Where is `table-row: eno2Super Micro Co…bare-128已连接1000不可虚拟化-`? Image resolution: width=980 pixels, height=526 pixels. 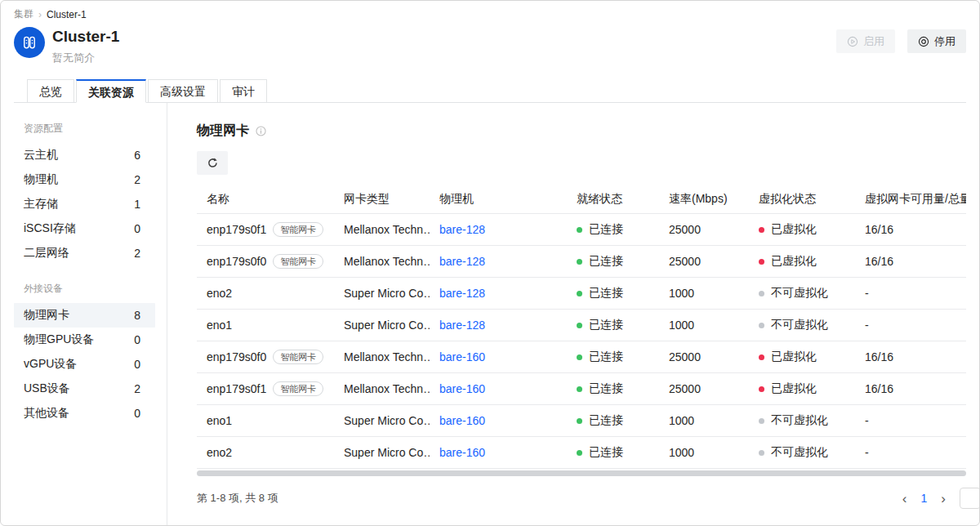 table-row: eno2Super Micro Co…bare-128已连接1000不可虚拟化- is located at coordinates (581, 292).